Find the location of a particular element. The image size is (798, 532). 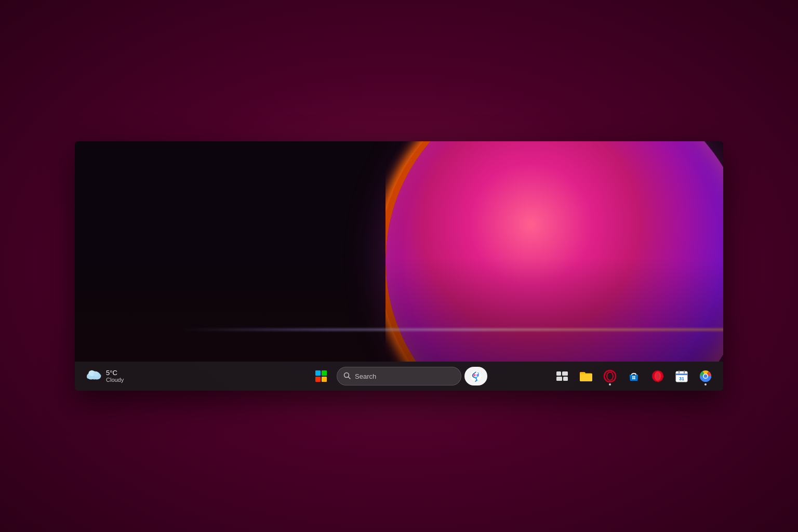

search-placeholder-text: Search is located at coordinates (405, 376).